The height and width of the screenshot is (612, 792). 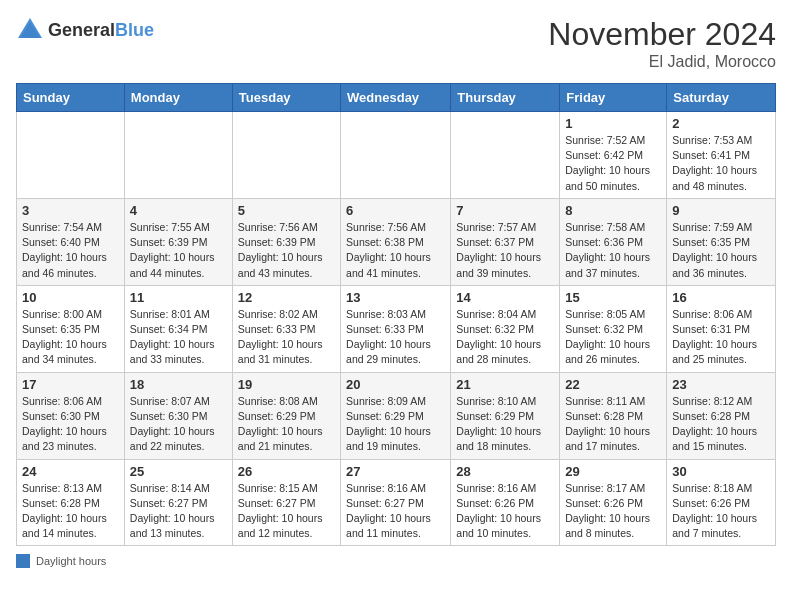 What do you see at coordinates (505, 298) in the screenshot?
I see `day-number: 14` at bounding box center [505, 298].